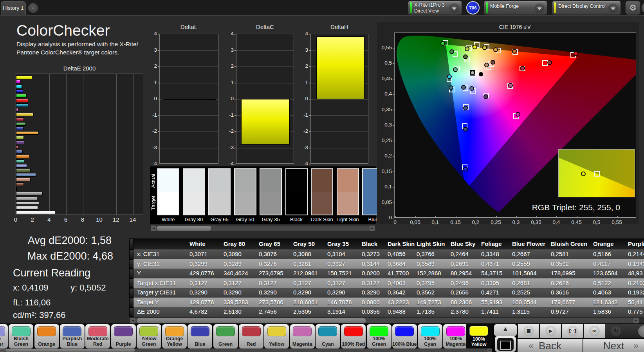 This screenshot has height=352, width=644. What do you see at coordinates (456, 336) in the screenshot?
I see `patch-button-100% Magenta: 100% Magenta` at bounding box center [456, 336].